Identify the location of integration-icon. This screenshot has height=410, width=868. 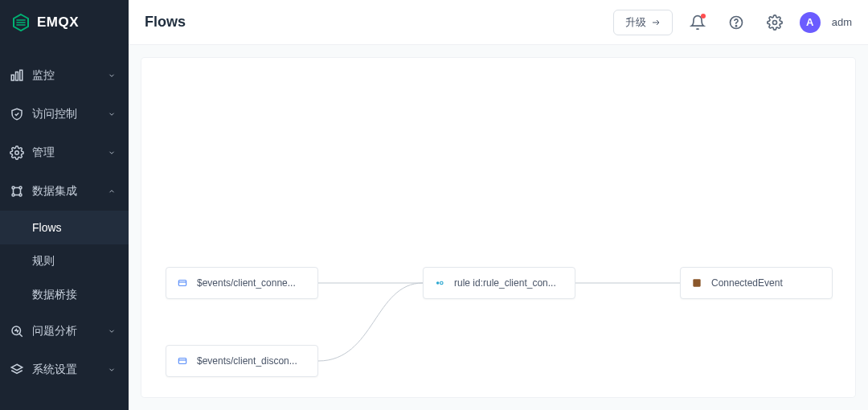
(17, 191).